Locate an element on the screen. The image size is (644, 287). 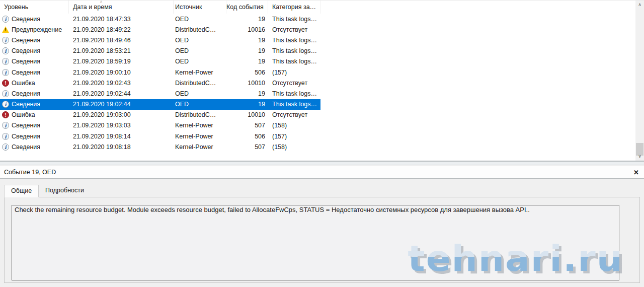
event-row: Сведения 21.09.2020 18:59:19 OED 19 This… is located at coordinates (322, 61).